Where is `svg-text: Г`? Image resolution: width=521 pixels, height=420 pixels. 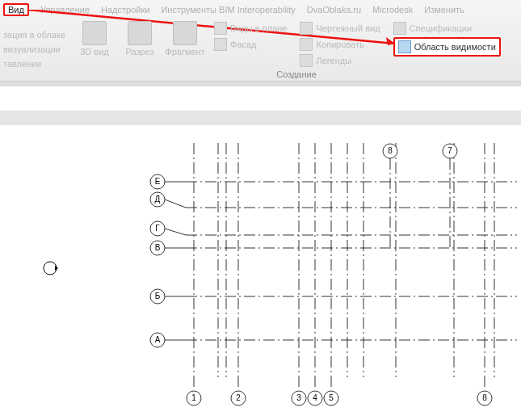 svg-text: Г is located at coordinates (158, 228).